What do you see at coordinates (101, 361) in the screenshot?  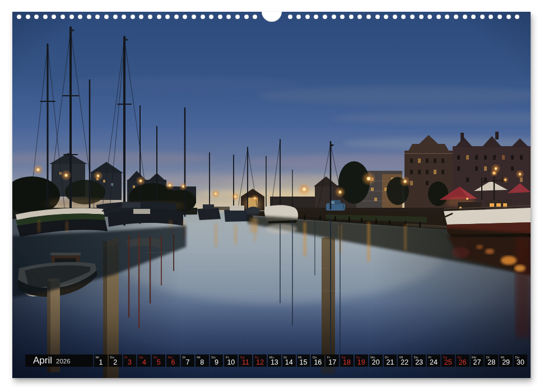 I see `day-cell: Mi 1` at bounding box center [101, 361].